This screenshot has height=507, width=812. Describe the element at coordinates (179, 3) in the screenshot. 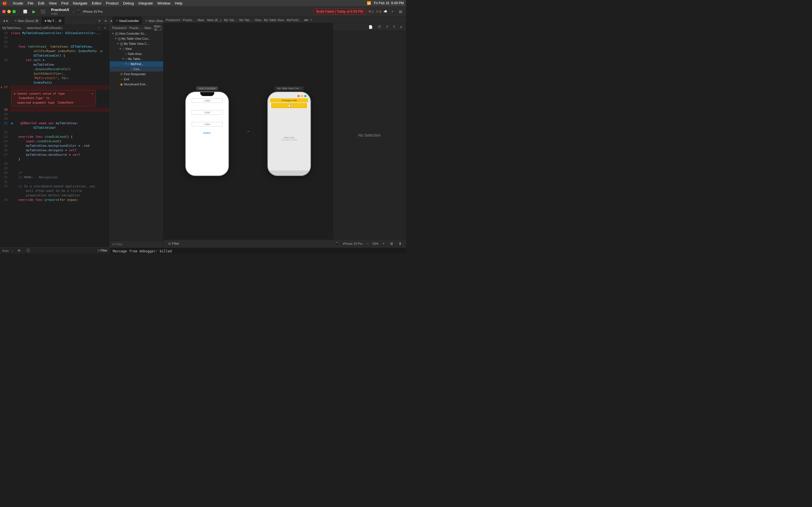

I see `menu-help: Help` at that location.